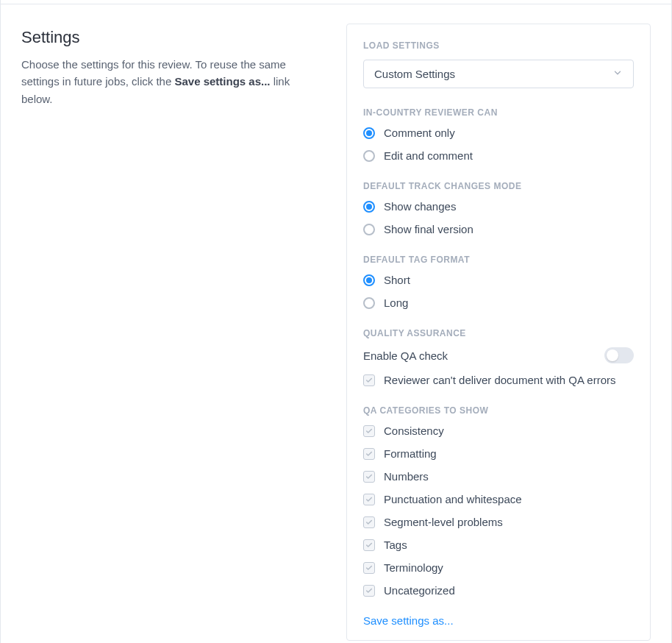  I want to click on section-label-qa-categories: QA CATEGORIES TO SHOW, so click(498, 411).